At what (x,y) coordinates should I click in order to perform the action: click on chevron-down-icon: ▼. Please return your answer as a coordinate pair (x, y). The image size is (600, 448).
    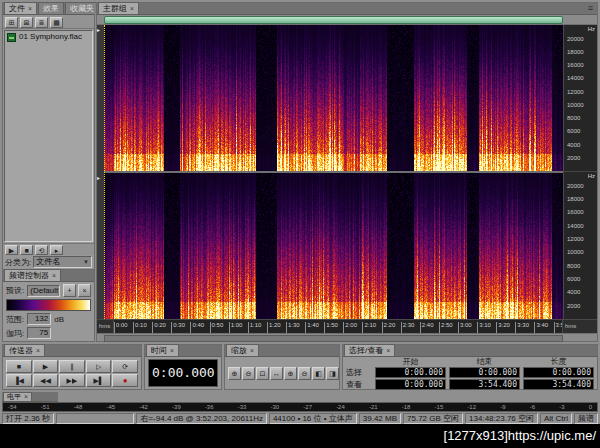
    Looking at the image, I should click on (86, 262).